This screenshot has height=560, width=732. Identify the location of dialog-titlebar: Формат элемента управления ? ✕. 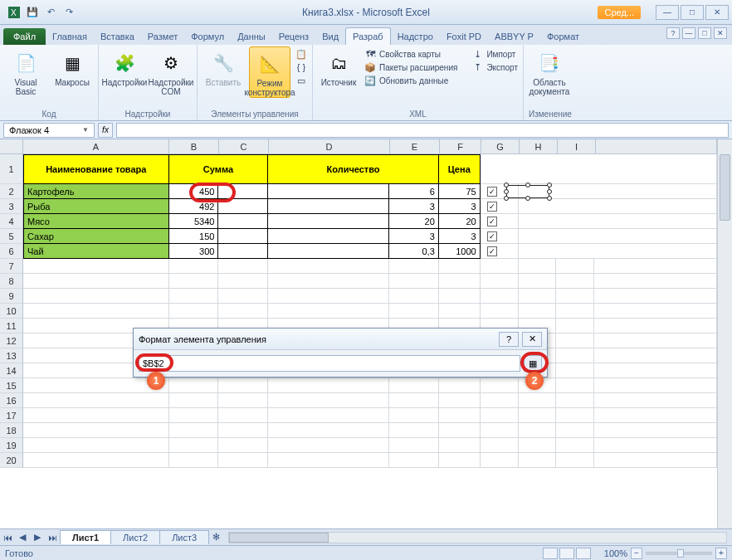
(340, 339).